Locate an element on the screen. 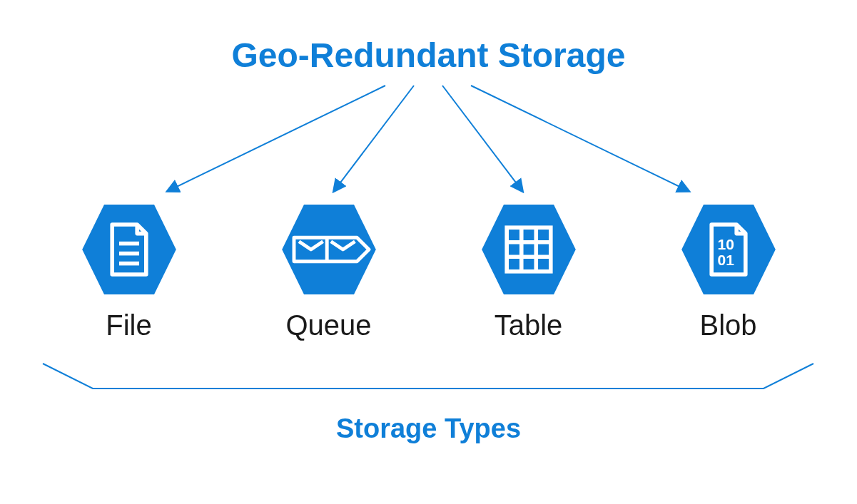 This screenshot has height=504, width=857. node-table: Table is located at coordinates (529, 271).